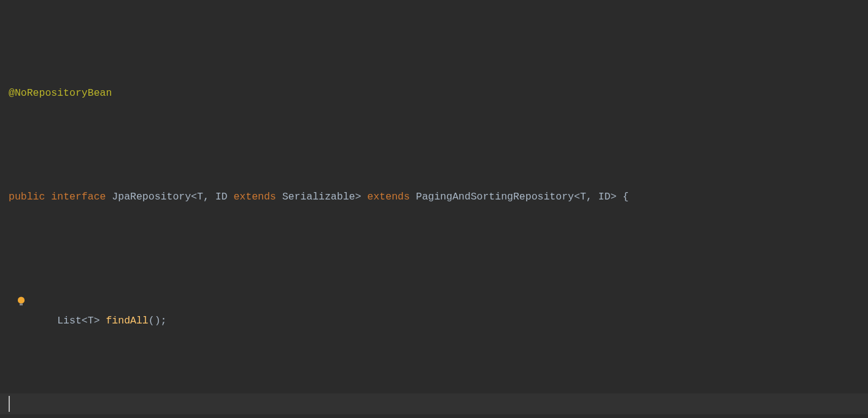 This screenshot has width=868, height=418. I want to click on type-name: Serializable, so click(319, 196).